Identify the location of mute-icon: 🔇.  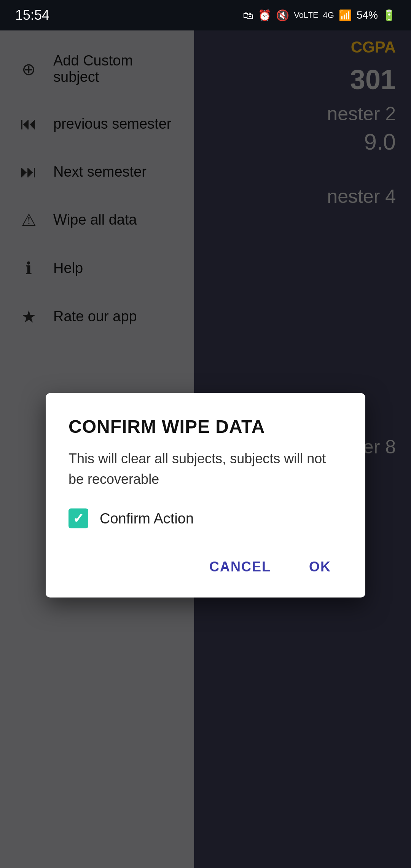
(282, 15).